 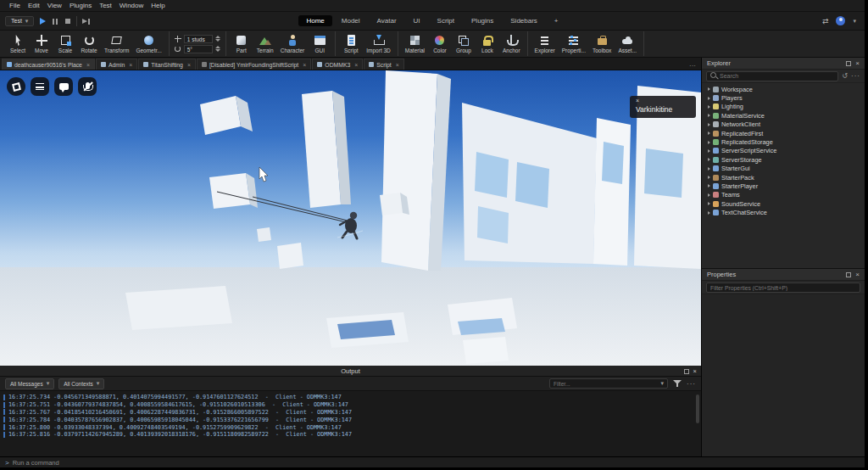 I want to click on toolbar-tool: Move, so click(x=42, y=44).